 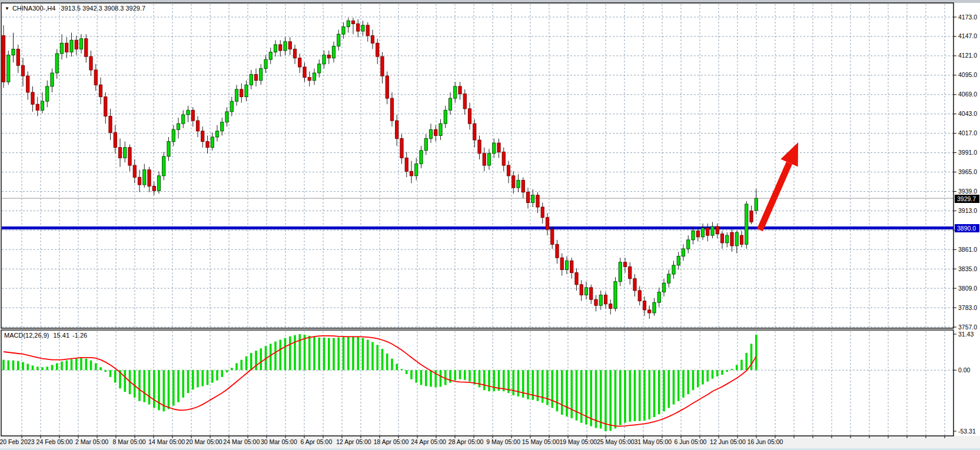 What do you see at coordinates (129, 442) in the screenshot?
I see `date-axis-label: 8 Mar 05:00` at bounding box center [129, 442].